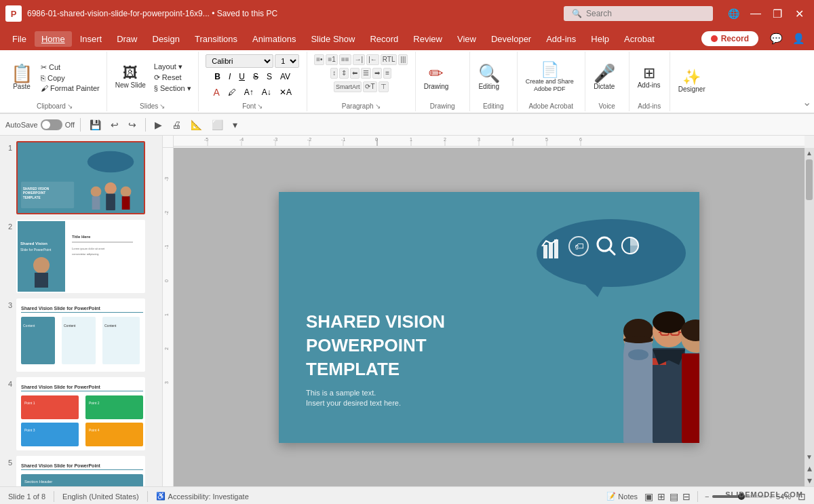 The height and width of the screenshot is (504, 814). Describe the element at coordinates (389, 60) in the screenshot. I see `rtl-button: RTL` at that location.